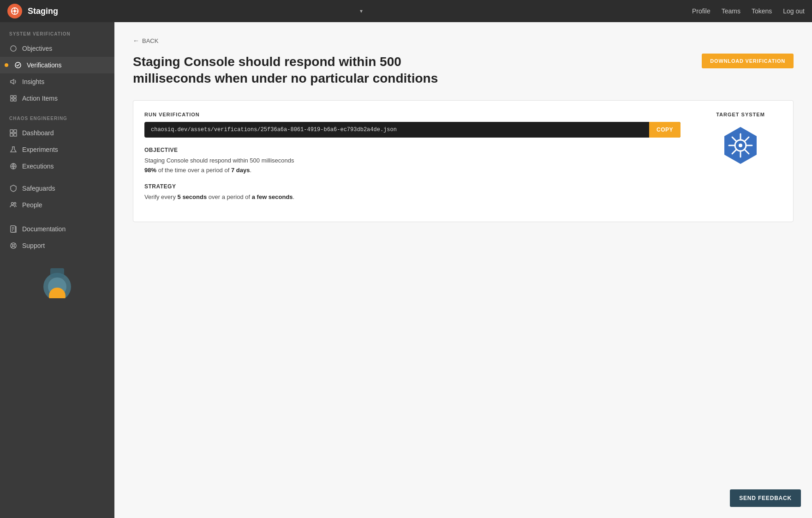  I want to click on grid-icon, so click(13, 98).